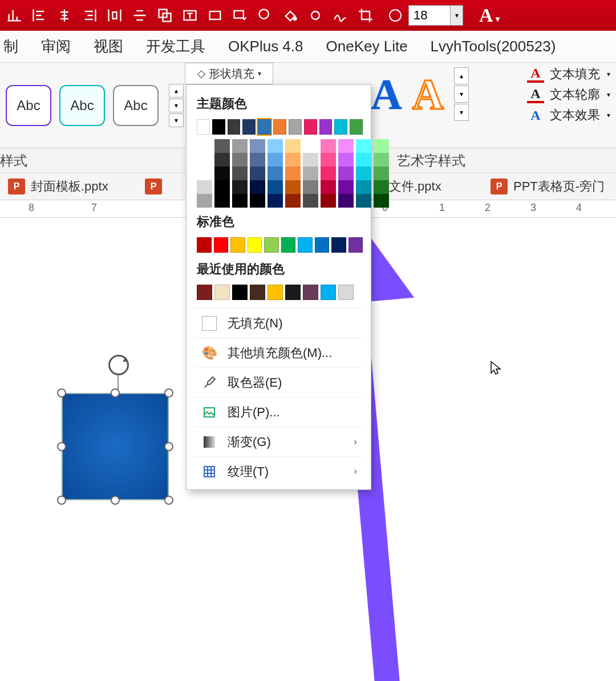 Image resolution: width=616 pixels, height=681 pixels. I want to click on tab-item: 制, so click(11, 47).